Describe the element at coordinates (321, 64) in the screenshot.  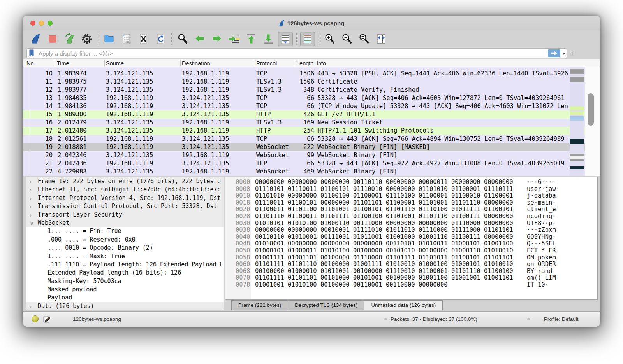
I see `column-header-info: Info` at that location.